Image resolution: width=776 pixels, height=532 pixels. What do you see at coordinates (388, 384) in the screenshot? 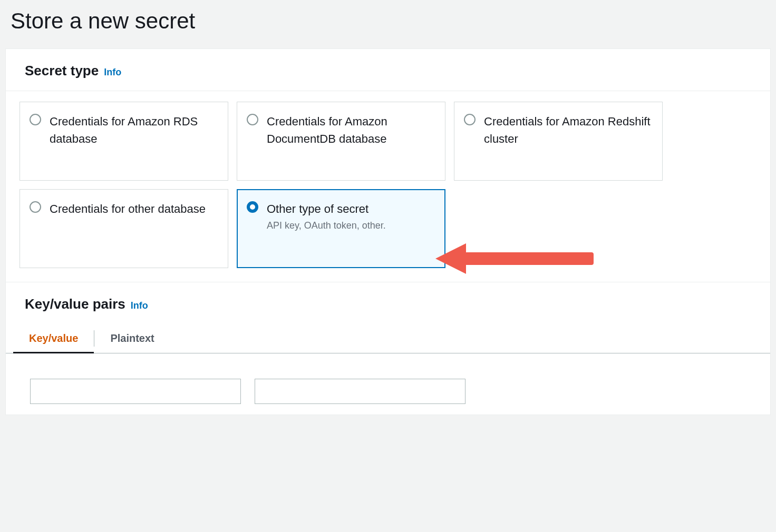
I see `kv-input-row` at bounding box center [388, 384].